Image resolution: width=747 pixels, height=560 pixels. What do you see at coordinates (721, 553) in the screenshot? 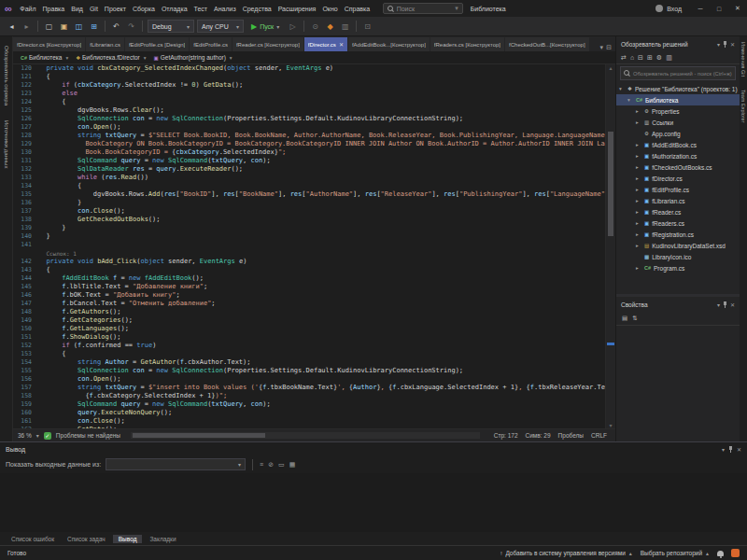
I see `notifications-bell-icon` at bounding box center [721, 553].